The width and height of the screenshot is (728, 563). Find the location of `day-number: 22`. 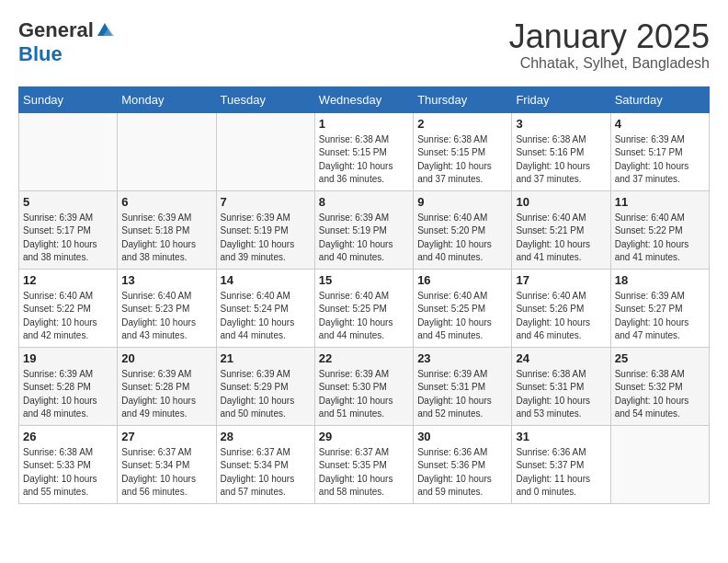

day-number: 22 is located at coordinates (364, 359).